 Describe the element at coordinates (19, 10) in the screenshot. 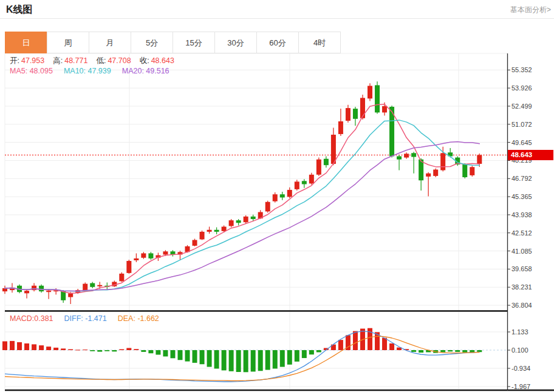

I see `page-title: K线图` at that location.